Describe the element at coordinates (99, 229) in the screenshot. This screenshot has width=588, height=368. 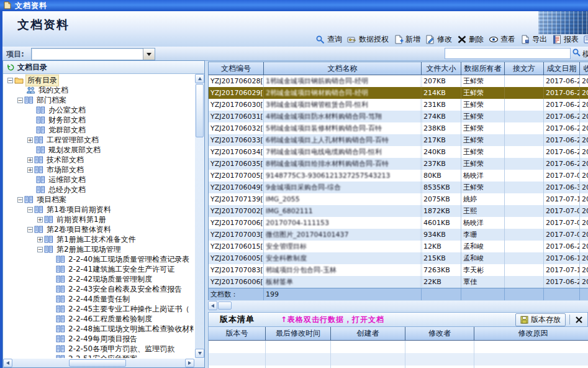
I see `tree-item: −第2卷项目整体资料` at that location.